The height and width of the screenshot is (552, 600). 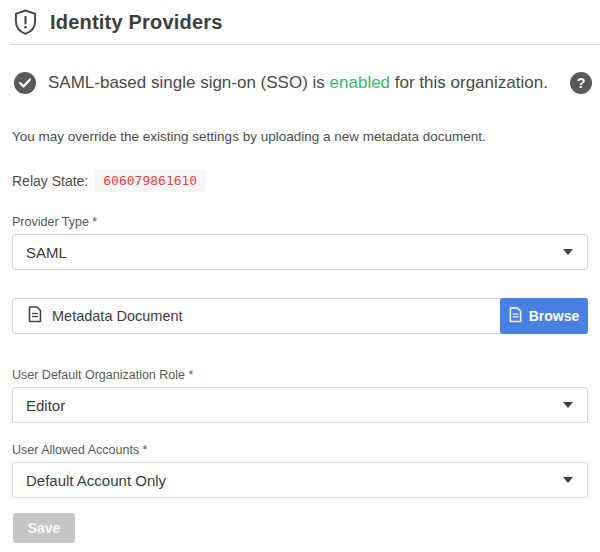 What do you see at coordinates (300, 136) in the screenshot?
I see `description-text: You may override the existing settings b…` at bounding box center [300, 136].